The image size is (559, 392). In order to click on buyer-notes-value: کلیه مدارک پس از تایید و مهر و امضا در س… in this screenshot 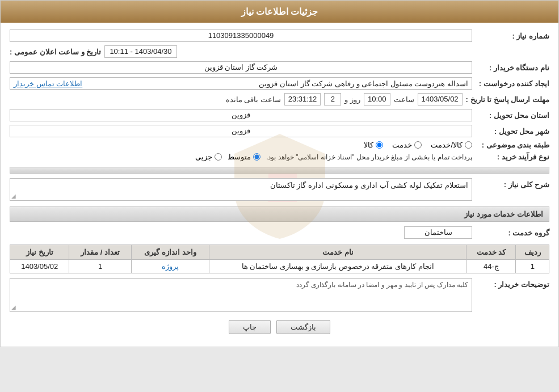, I will do `click(383, 285)`.